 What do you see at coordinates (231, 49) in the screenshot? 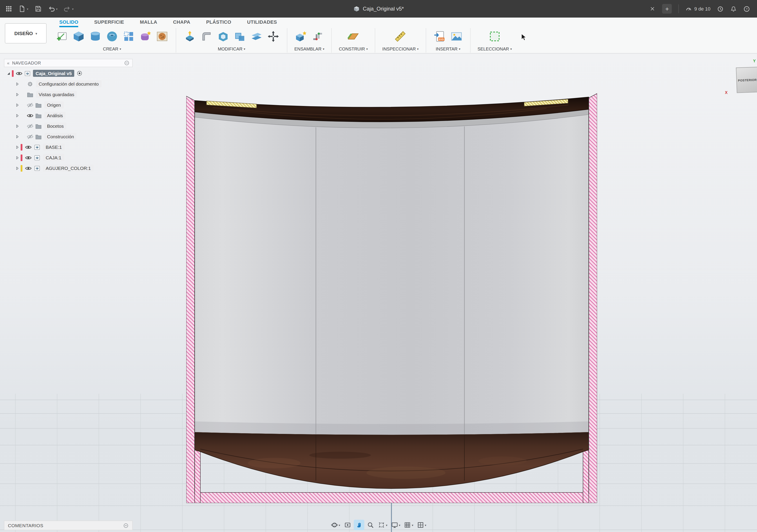
I see `group-label-modificar: MODIFICAR▾` at bounding box center [231, 49].